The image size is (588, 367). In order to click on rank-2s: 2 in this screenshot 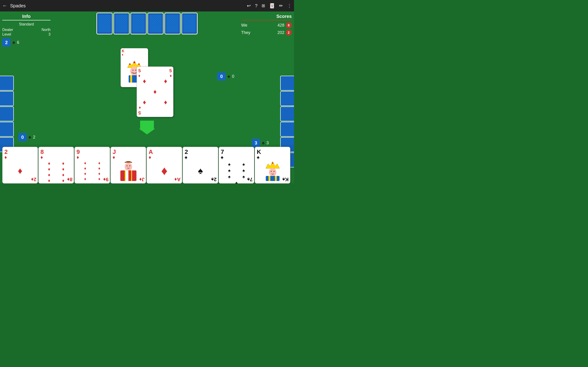, I will do `click(186, 152)`.